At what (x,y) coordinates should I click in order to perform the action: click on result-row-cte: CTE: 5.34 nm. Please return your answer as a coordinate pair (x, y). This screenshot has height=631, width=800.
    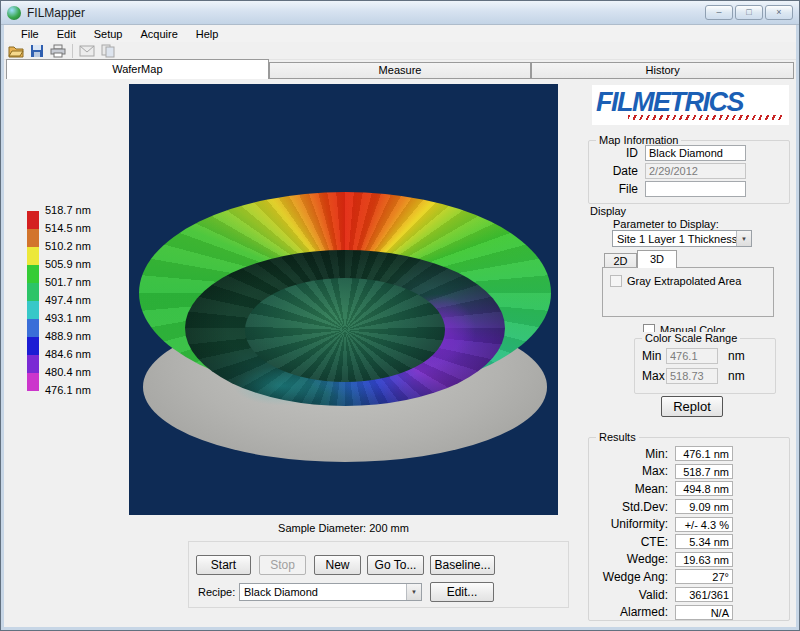
    Looking at the image, I should click on (661, 542).